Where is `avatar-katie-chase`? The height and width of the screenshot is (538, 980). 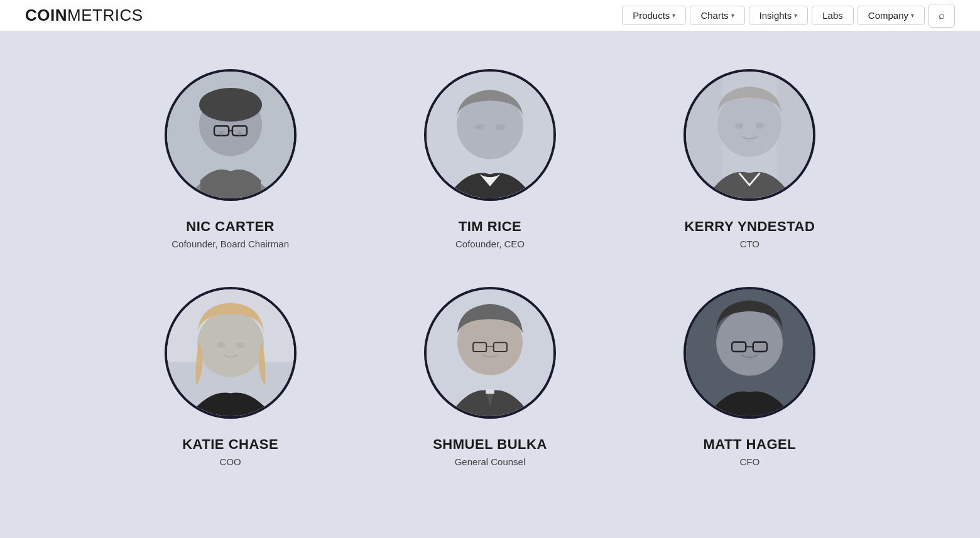 avatar-katie-chase is located at coordinates (231, 353).